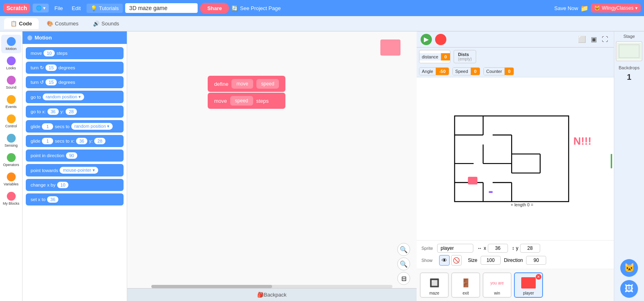  What do you see at coordinates (497, 283) in the screenshot?
I see `sprite-img-win: you are` at bounding box center [497, 283].